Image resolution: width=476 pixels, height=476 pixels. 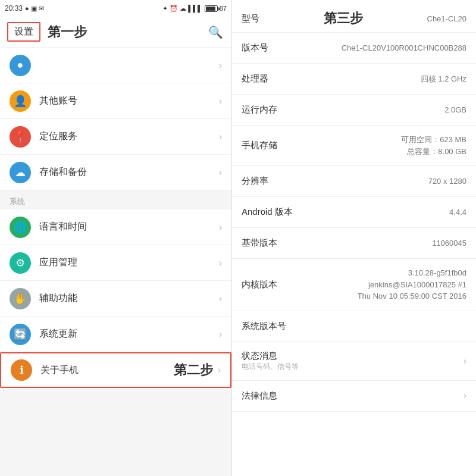 What do you see at coordinates (35, 8) in the screenshot?
I see `notification-icons: ● ▣ ✉` at bounding box center [35, 8].